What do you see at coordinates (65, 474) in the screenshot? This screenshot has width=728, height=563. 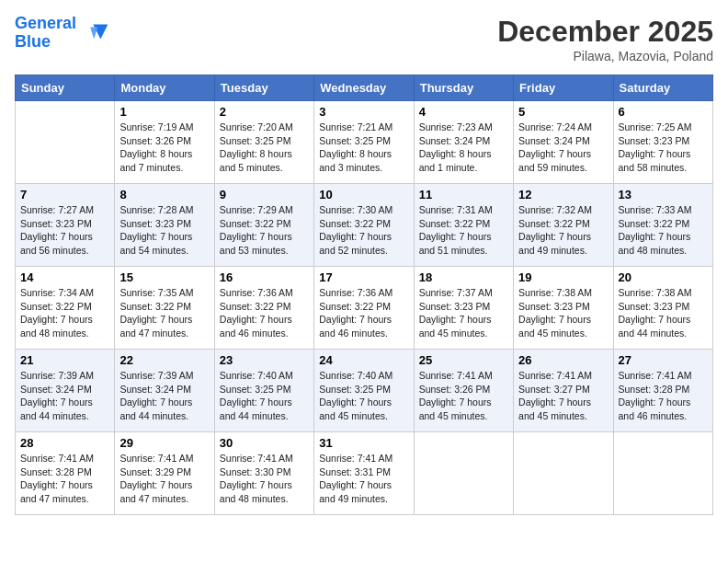 I see `calendar-cell: 28Sunrise: 7:41 AMSunset: 3:28 PMDayligh…` at bounding box center [65, 474].